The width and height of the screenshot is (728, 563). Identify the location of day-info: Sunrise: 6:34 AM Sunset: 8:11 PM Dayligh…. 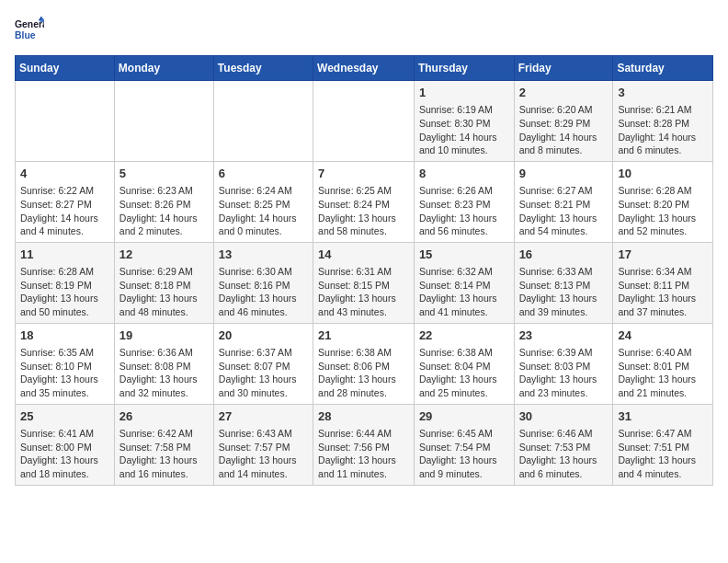
(663, 293).